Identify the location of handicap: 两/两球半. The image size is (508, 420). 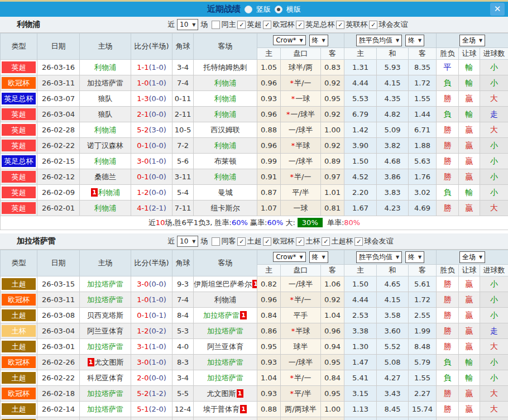
(301, 409).